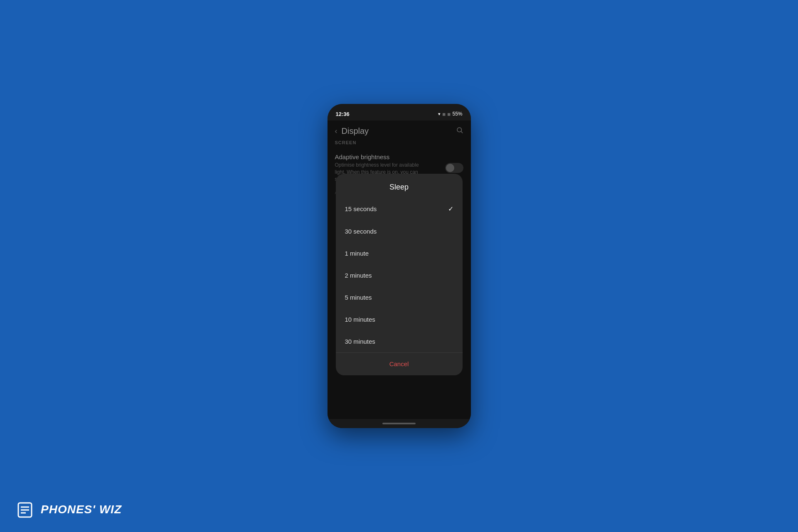  What do you see at coordinates (399, 274) in the screenshot?
I see `settings-screen: ‹ Display SCREEN Adaptive brightness Opt…` at bounding box center [399, 274].